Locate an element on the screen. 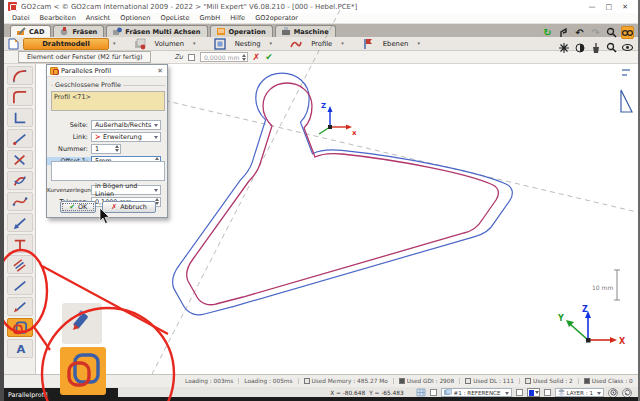 Image resolution: width=640 pixels, height=401 pixels. pencil-line-icon is located at coordinates (20, 306).